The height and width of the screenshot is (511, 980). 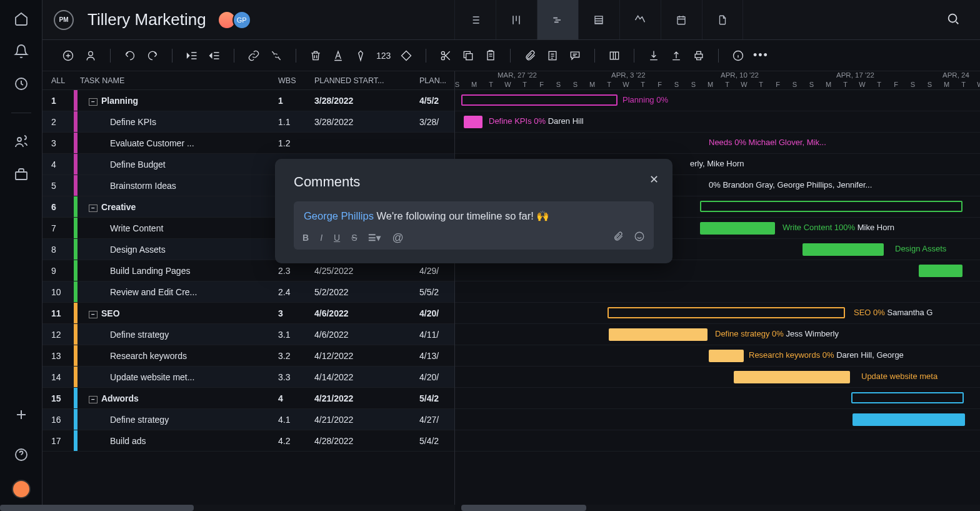 What do you see at coordinates (468, 56) in the screenshot?
I see `copy-icon` at bounding box center [468, 56].